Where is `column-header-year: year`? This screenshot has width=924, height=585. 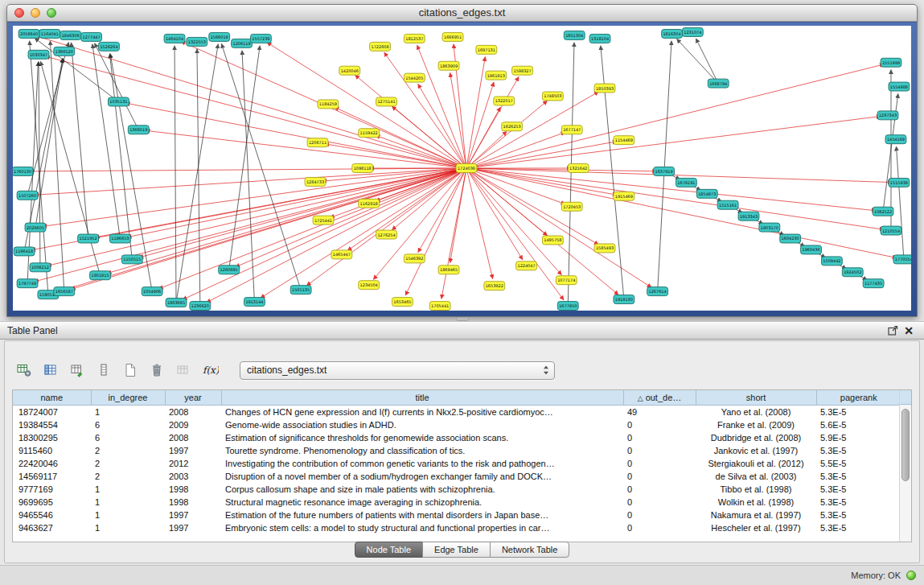 column-header-year: year is located at coordinates (193, 398).